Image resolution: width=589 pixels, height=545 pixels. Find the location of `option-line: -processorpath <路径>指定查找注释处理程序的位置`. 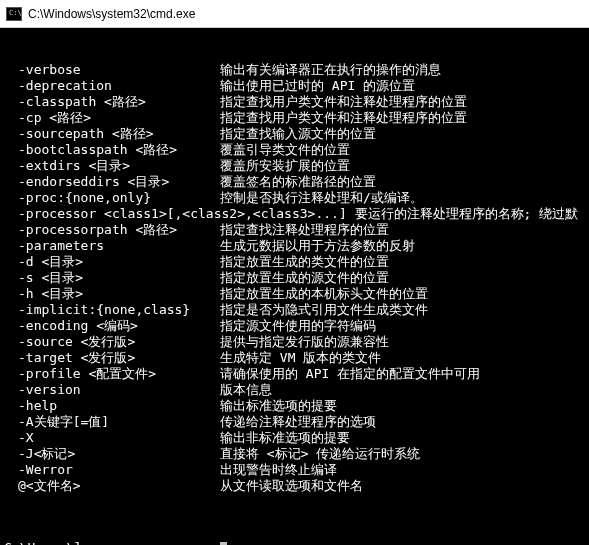

option-line: -processorpath <路径>指定查找注释处理程序的位置 is located at coordinates (296, 230).